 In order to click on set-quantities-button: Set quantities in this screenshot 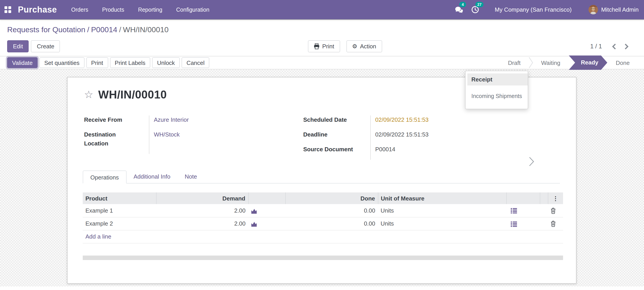, I will do `click(62, 63)`.